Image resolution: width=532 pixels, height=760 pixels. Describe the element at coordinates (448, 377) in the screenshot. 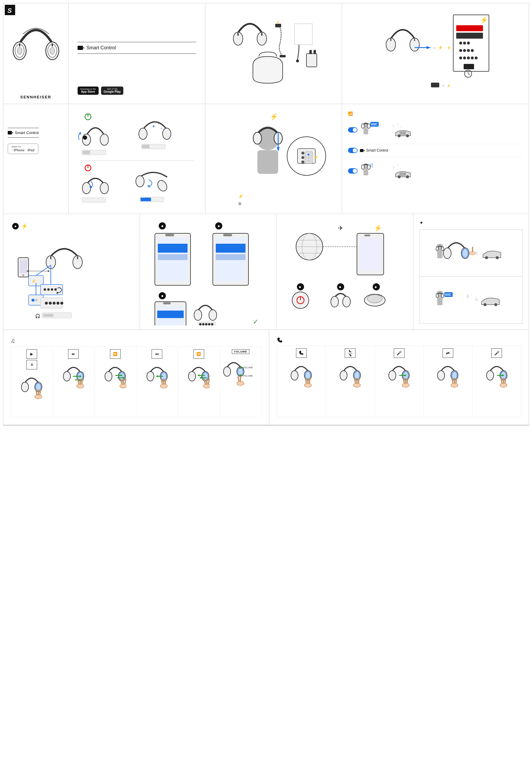

I see `end-call-gesture` at that location.